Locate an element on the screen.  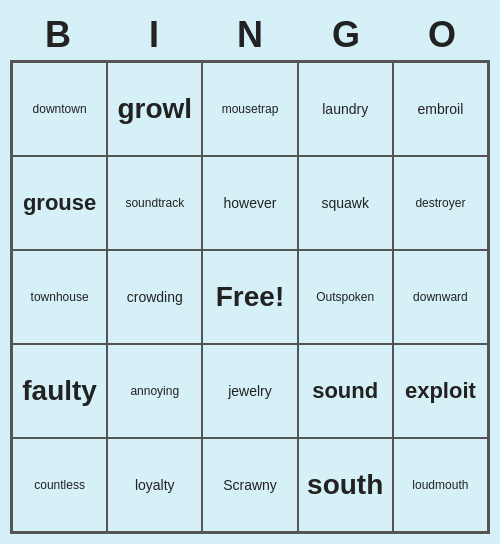
bingo-cell: destroyer is located at coordinates (440, 203).